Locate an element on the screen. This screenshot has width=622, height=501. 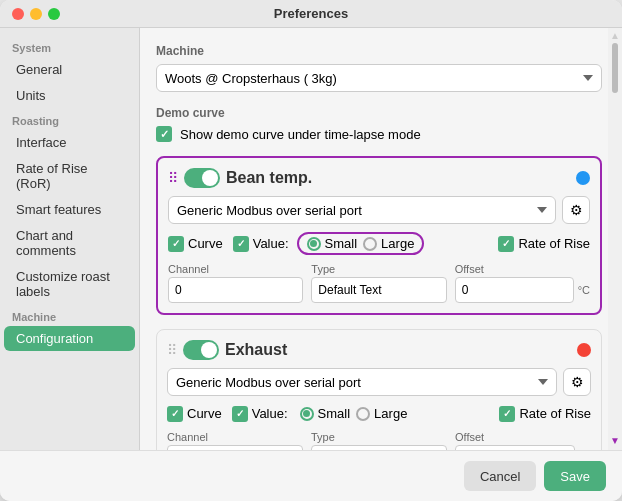
demo-curve-row: Show demo curve under time-lapse mode is located at coordinates (379, 134).